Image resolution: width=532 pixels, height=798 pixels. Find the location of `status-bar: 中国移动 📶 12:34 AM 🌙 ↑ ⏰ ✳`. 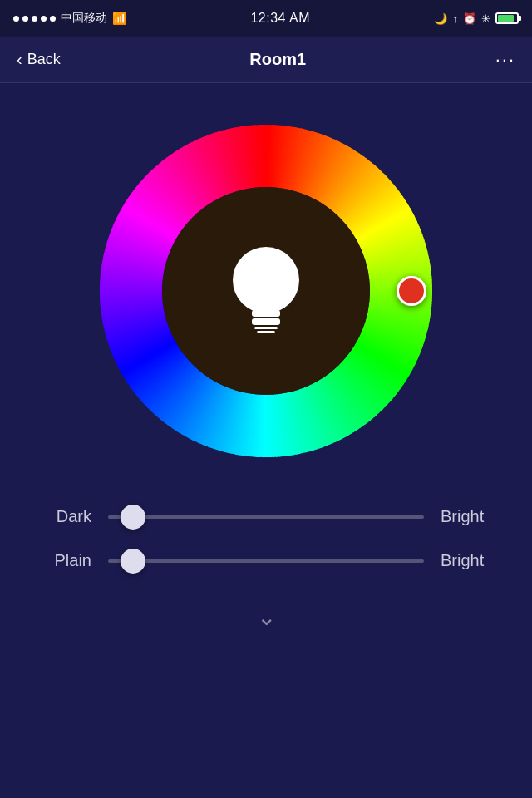

status-bar: 中国移动 📶 12:34 AM 🌙 ↑ ⏰ ✳ is located at coordinates (266, 18).